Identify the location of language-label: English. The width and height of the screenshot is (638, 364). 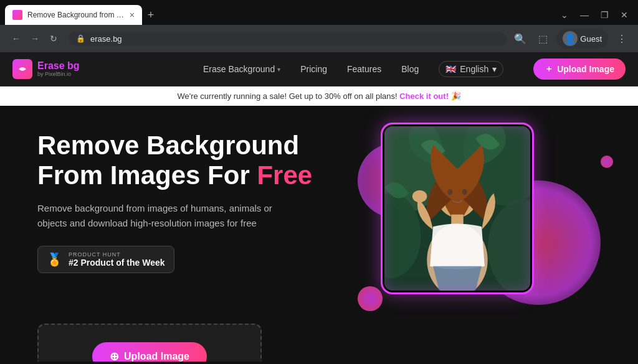
(474, 69).